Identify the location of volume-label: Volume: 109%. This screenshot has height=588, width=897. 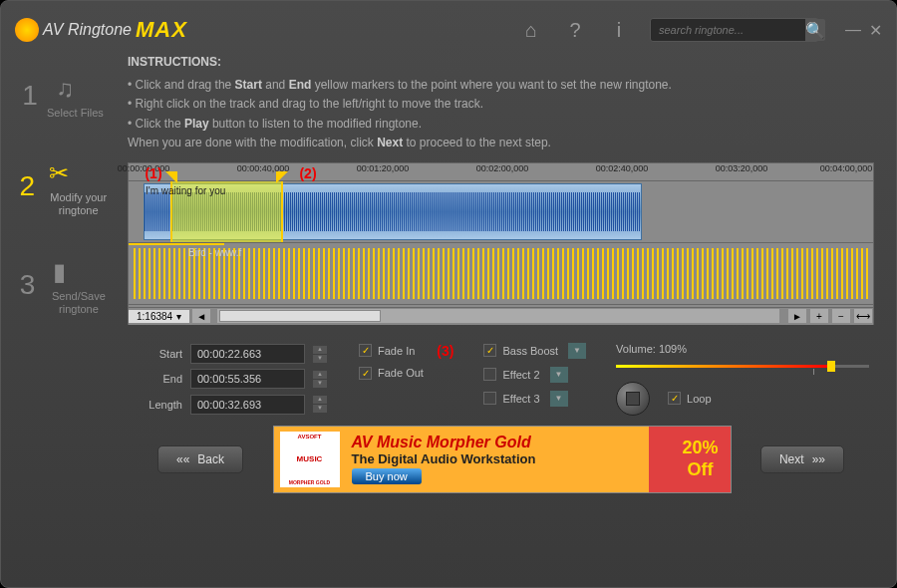
(743, 349).